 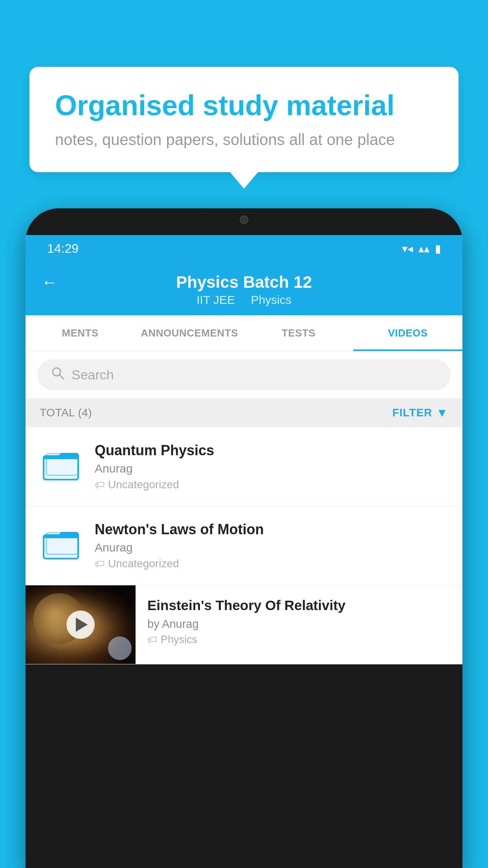 I want to click on video-author: by Anurag, so click(x=299, y=624).